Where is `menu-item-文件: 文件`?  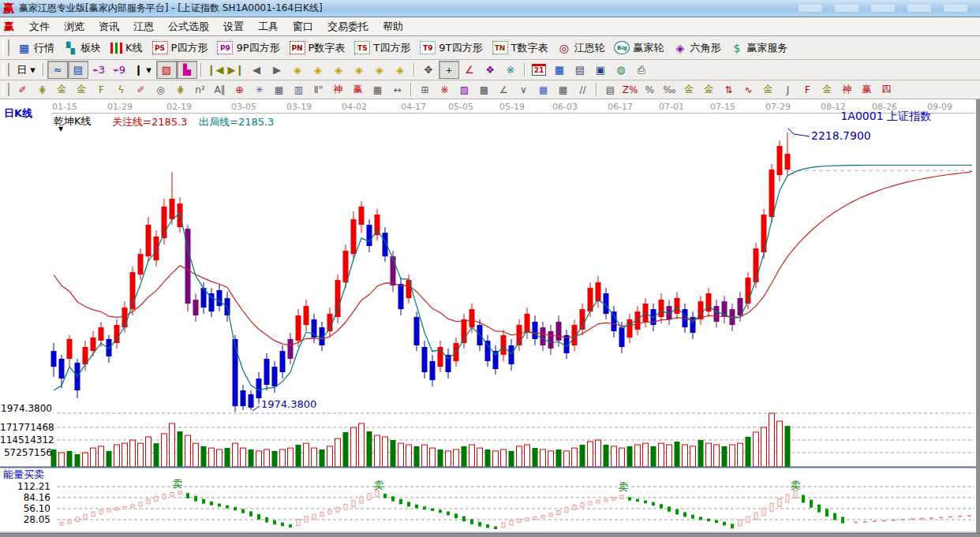
menu-item-文件: 文件 is located at coordinates (39, 27).